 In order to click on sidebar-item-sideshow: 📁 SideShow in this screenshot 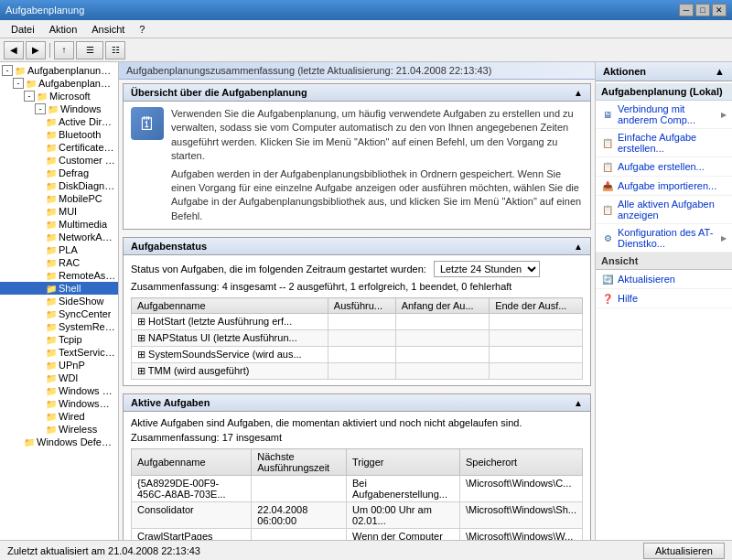, I will do `click(59, 301)`.